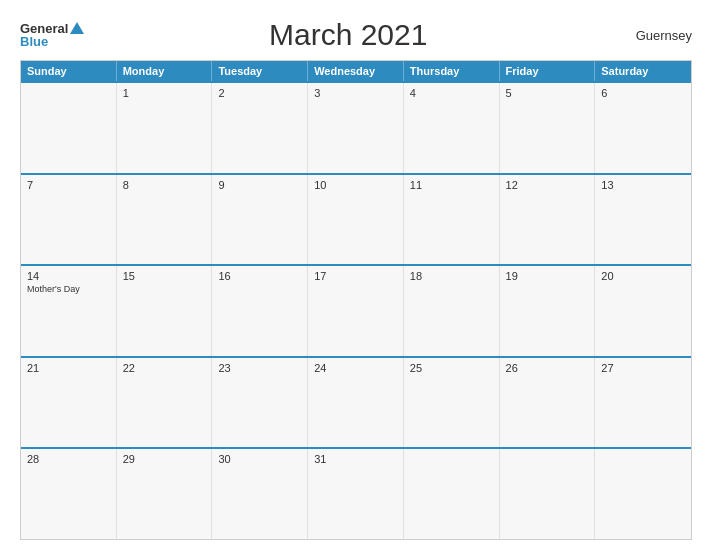 The image size is (712, 550). I want to click on cell-w2-sat: 13, so click(643, 220).